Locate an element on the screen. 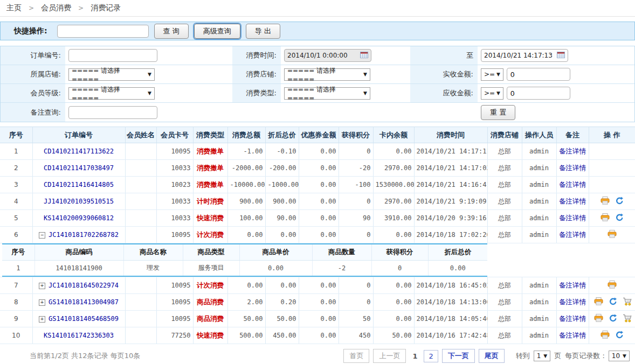 This screenshot has height=364, width=635. breadcrumb-member-consume: 会员消费 is located at coordinates (56, 8).